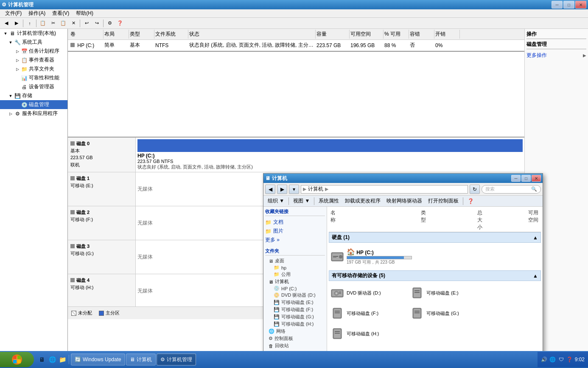  What do you see at coordinates (282, 189) in the screenshot?
I see `exp-forward-btn: ▶` at bounding box center [282, 189].